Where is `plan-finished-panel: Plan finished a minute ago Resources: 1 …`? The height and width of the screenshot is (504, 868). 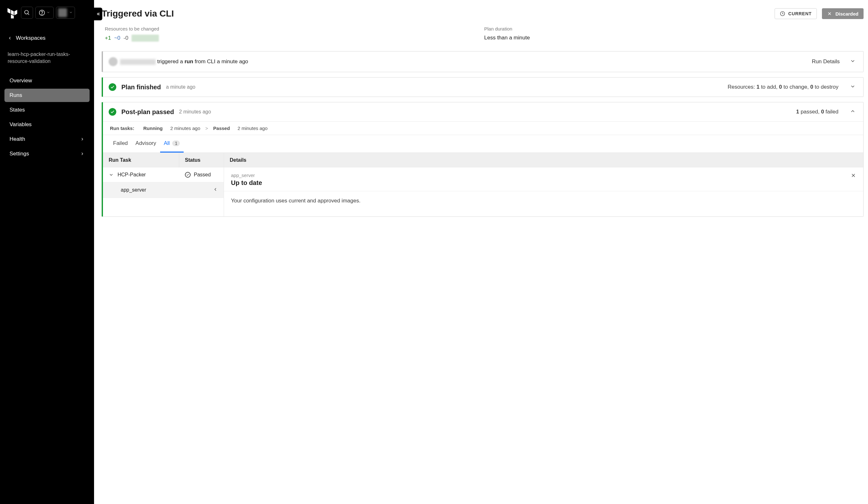
plan-finished-panel: Plan finished a minute ago Resources: 1 … is located at coordinates (483, 87).